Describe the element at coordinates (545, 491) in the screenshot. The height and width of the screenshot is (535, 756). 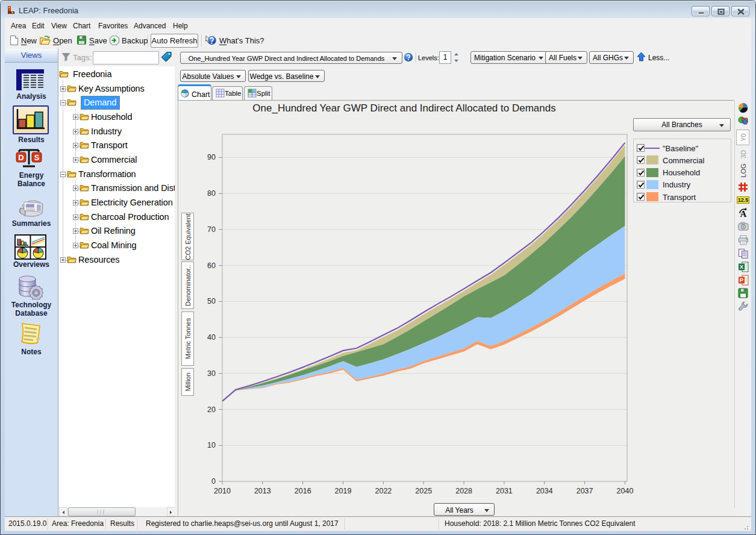
I see `svg-text: 2034` at that location.